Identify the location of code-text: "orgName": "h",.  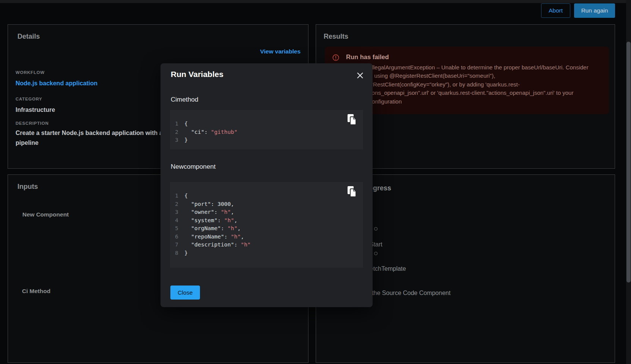
(212, 229).